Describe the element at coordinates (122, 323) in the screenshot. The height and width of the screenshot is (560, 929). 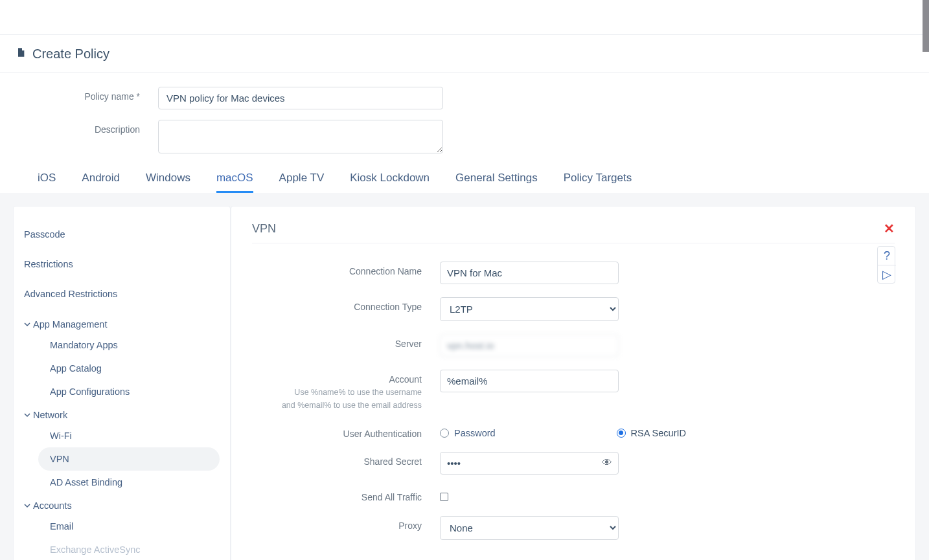
I see `sidebar-group-app-mgmt: App Management` at that location.